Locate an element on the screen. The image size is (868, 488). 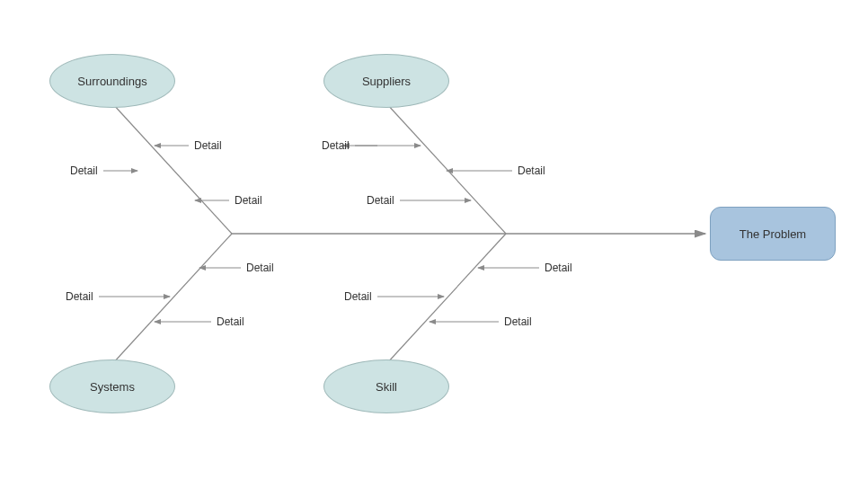
cause-skill: Skill is located at coordinates (386, 386).